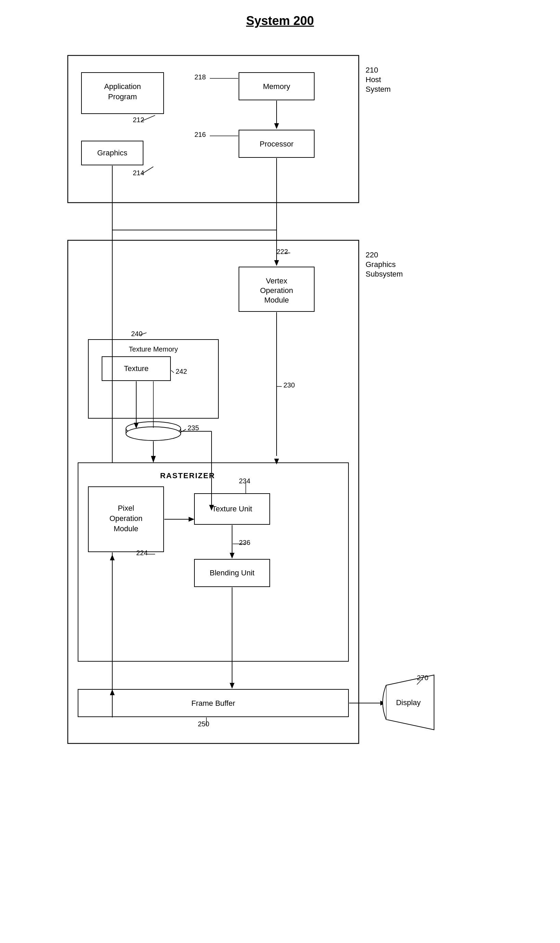 The image size is (560, 943). What do you see at coordinates (200, 134) in the screenshot?
I see `svg-text: 216` at bounding box center [200, 134].